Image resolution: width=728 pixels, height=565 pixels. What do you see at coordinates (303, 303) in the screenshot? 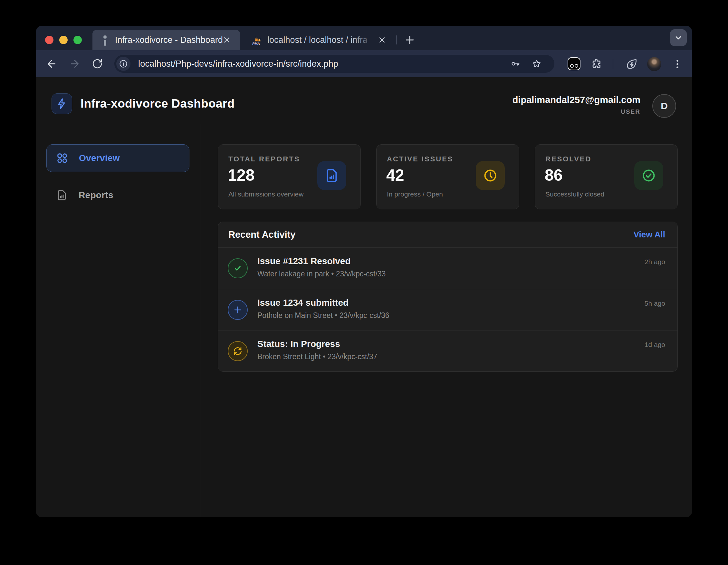
I see `activity-title: Issue 1234 submitted` at bounding box center [303, 303].